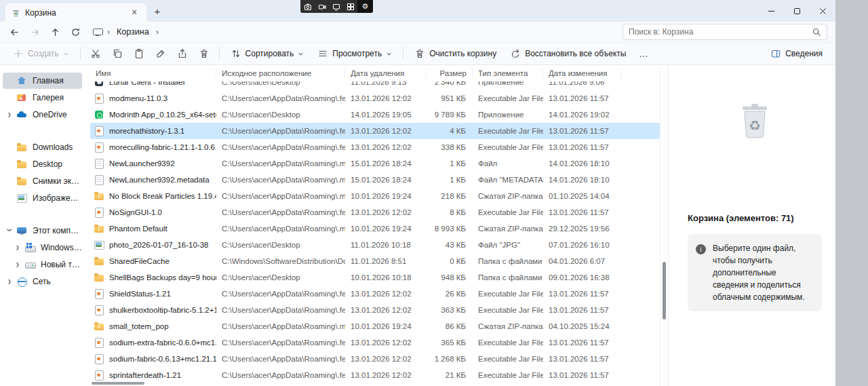 The height and width of the screenshot is (386, 868). I want to click on breadcrumb-location-icon, so click(98, 32).